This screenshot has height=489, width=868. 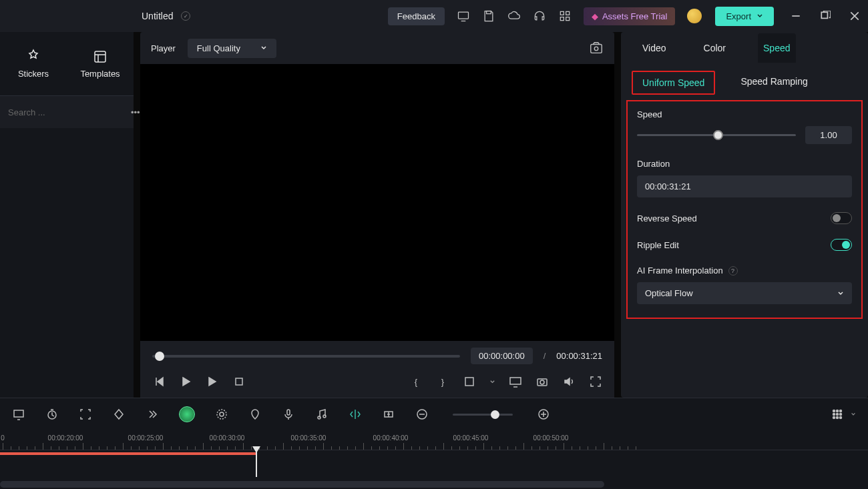 What do you see at coordinates (829, 135) in the screenshot?
I see `speed-value: 1.00` at bounding box center [829, 135].